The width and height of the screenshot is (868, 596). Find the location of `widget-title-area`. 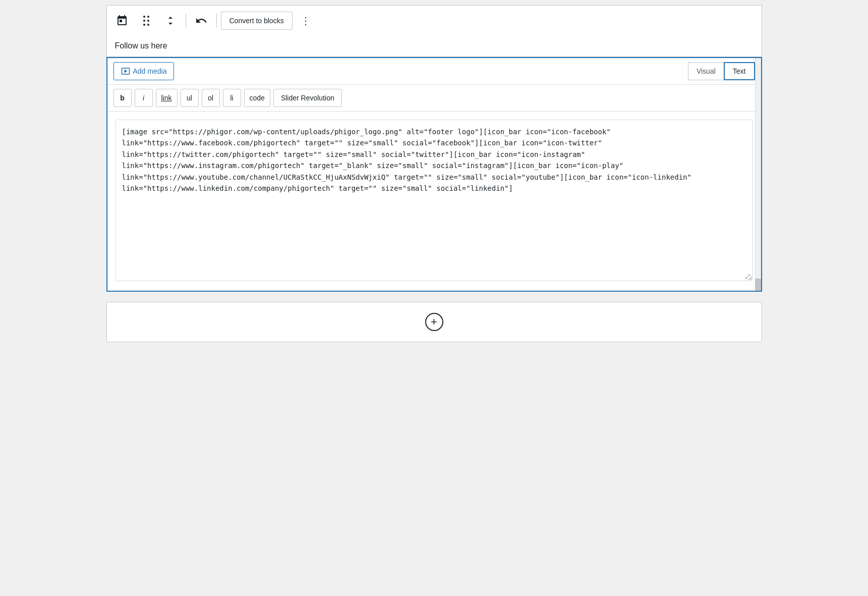

widget-title-area is located at coordinates (434, 46).